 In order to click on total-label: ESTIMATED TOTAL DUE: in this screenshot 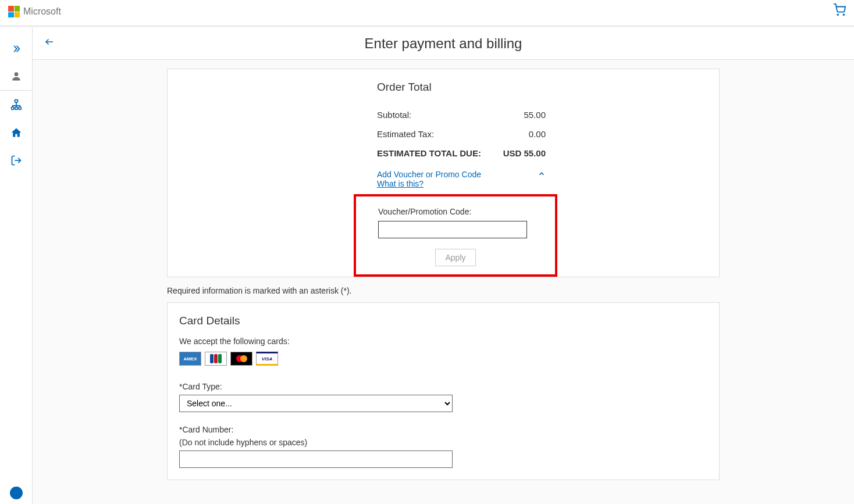, I will do `click(429, 153)`.